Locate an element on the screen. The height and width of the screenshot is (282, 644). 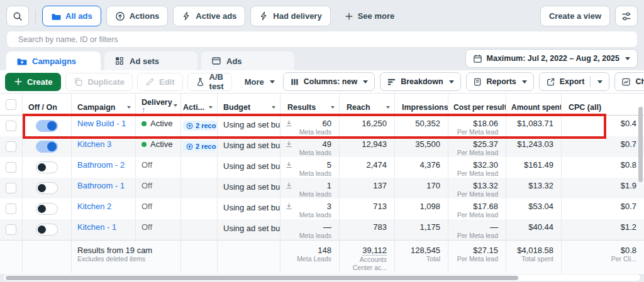
reach-value: 12,943 is located at coordinates (364, 144).